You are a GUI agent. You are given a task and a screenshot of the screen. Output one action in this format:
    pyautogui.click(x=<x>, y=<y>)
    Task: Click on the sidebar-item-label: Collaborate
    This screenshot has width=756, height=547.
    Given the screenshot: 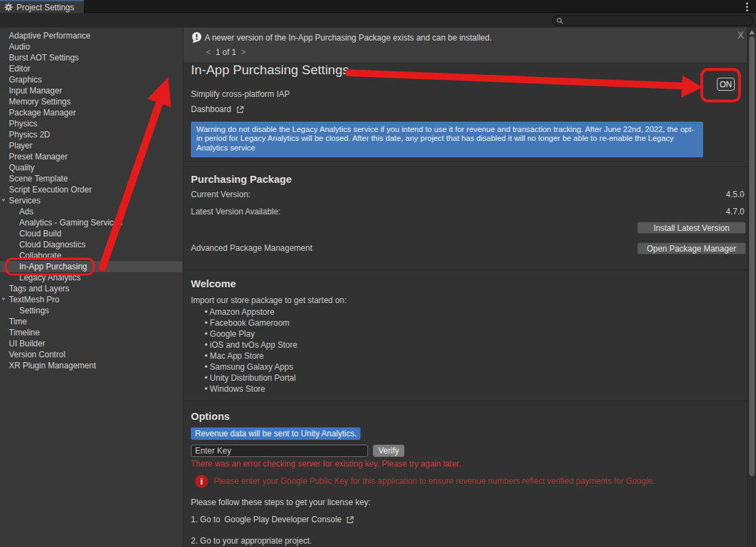 What is the action you would take?
    pyautogui.click(x=40, y=256)
    